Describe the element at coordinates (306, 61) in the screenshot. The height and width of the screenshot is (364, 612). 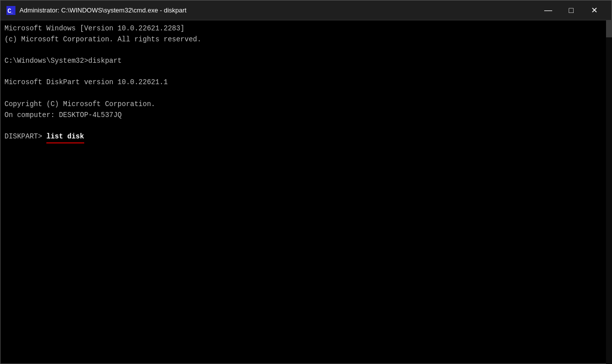
I see `terminal-line-4: C:\Windows\System32>diskpart` at that location.